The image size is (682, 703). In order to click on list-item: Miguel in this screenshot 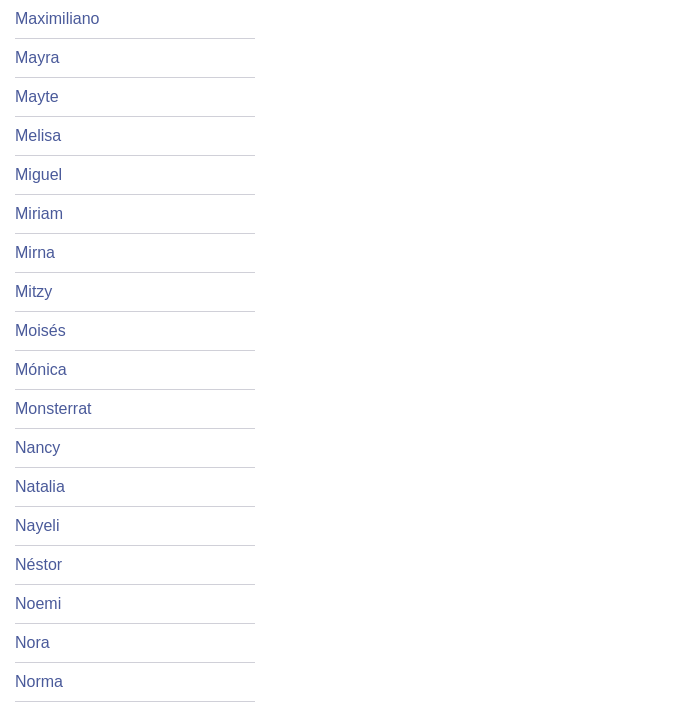, I will do `click(135, 176)`.